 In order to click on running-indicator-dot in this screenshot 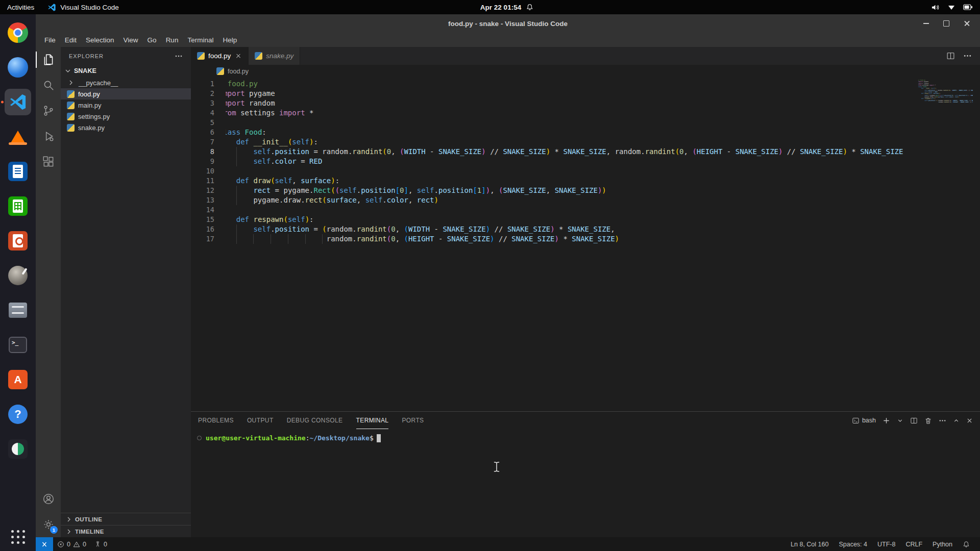, I will do `click(2, 102)`.